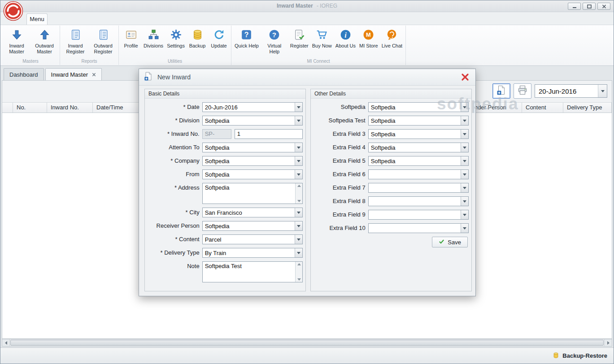 The image size is (614, 364). What do you see at coordinates (44, 40) in the screenshot?
I see `ribbon-button-outward-master: Outward Master` at bounding box center [44, 40].